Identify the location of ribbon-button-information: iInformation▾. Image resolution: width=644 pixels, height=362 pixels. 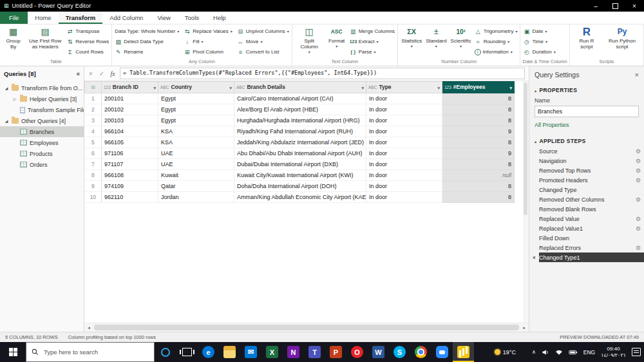
(496, 52).